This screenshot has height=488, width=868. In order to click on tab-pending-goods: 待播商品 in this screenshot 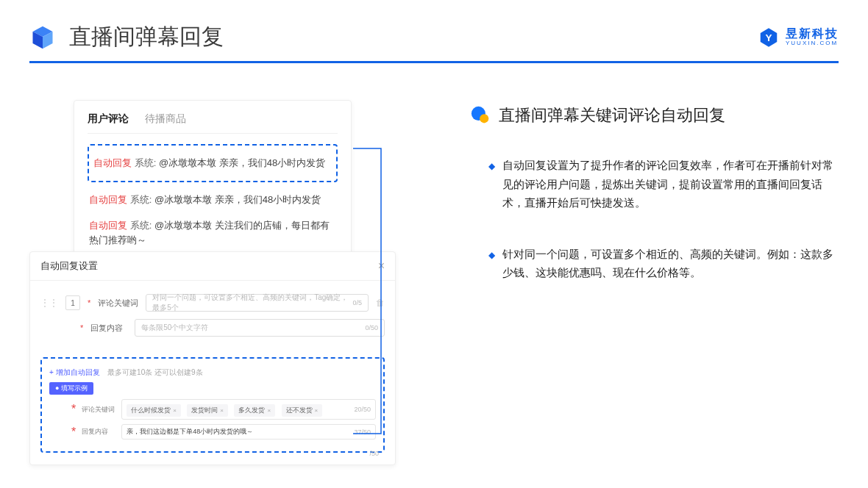, I will do `click(166, 119)`.